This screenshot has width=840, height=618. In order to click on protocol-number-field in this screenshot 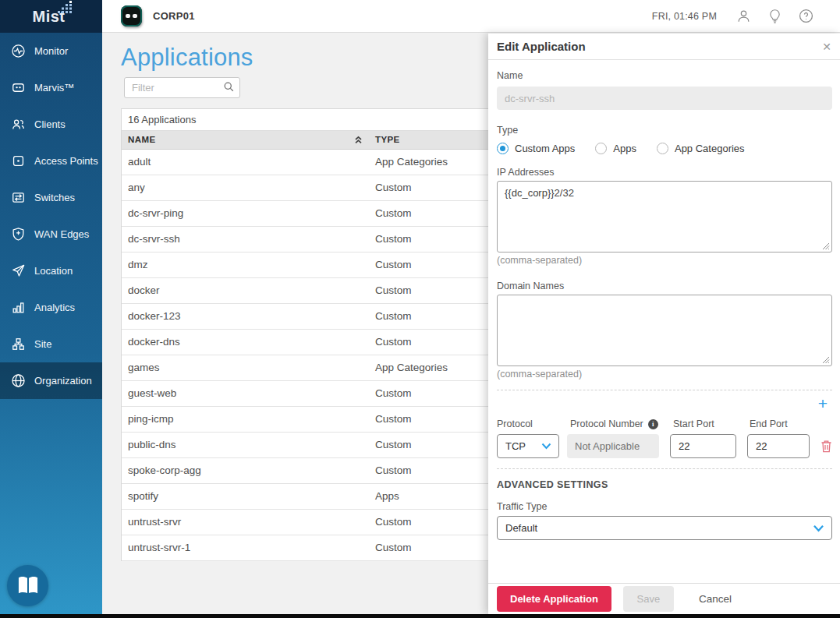, I will do `click(613, 446)`.